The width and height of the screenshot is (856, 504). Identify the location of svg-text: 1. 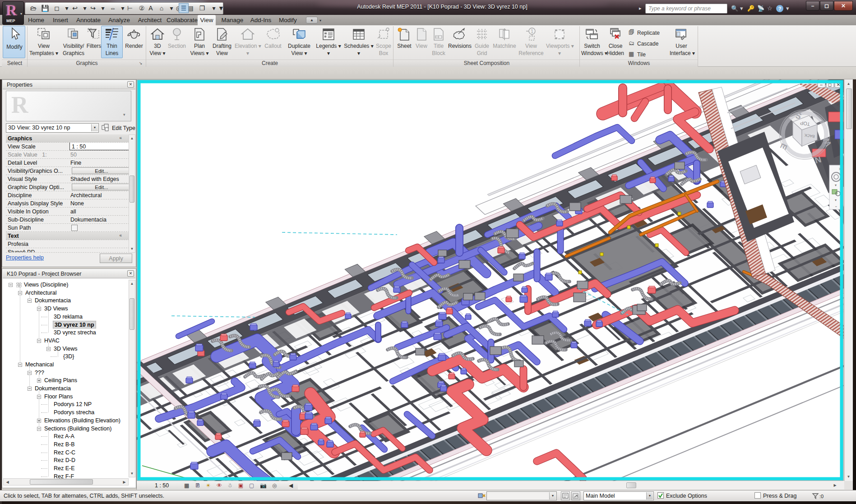
(532, 32).